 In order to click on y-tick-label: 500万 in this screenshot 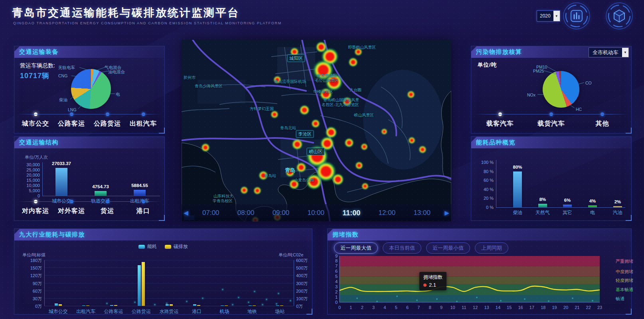, I will do `click(306, 268)`.